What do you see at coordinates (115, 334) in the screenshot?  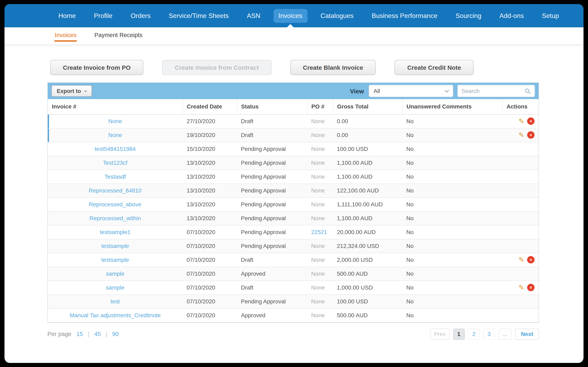 I see `per-page-option-90: 90` at bounding box center [115, 334].